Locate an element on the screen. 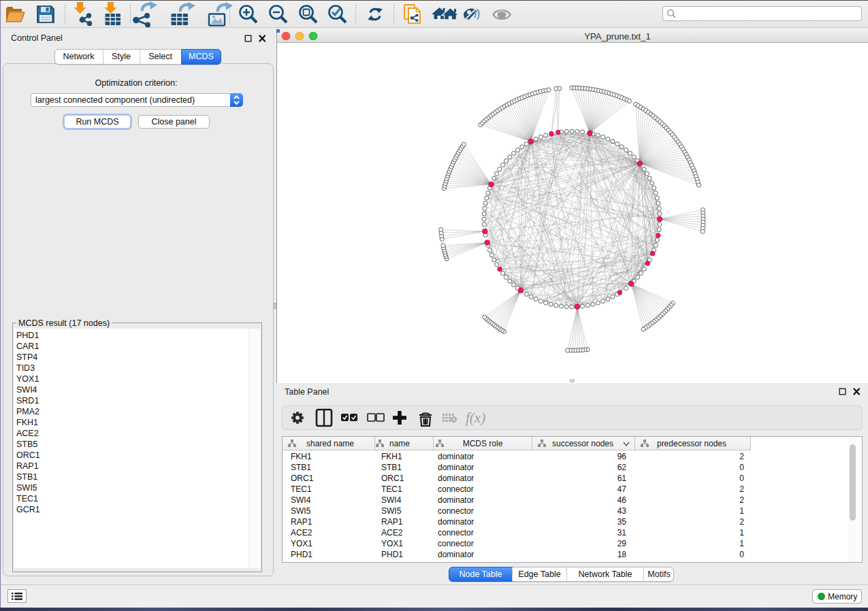  svg-text: 18 is located at coordinates (622, 555).